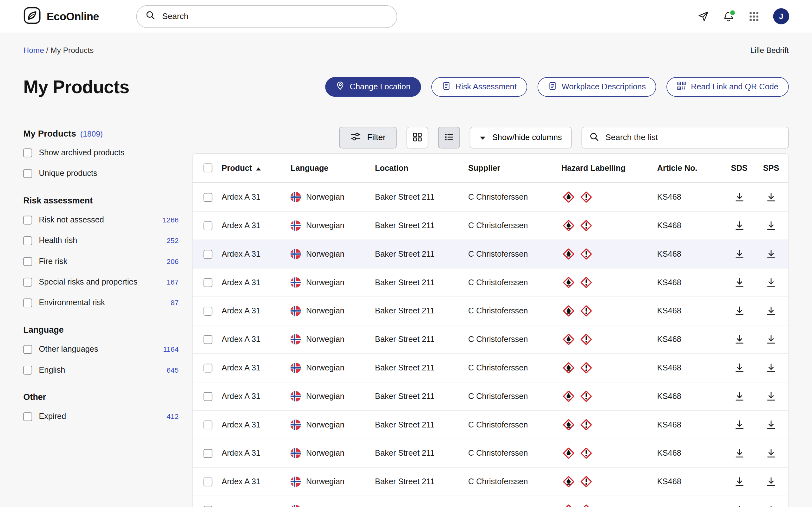 The image size is (812, 507). Describe the element at coordinates (101, 302) in the screenshot. I see `filter-environmental-risk: Environmental risk 87` at that location.